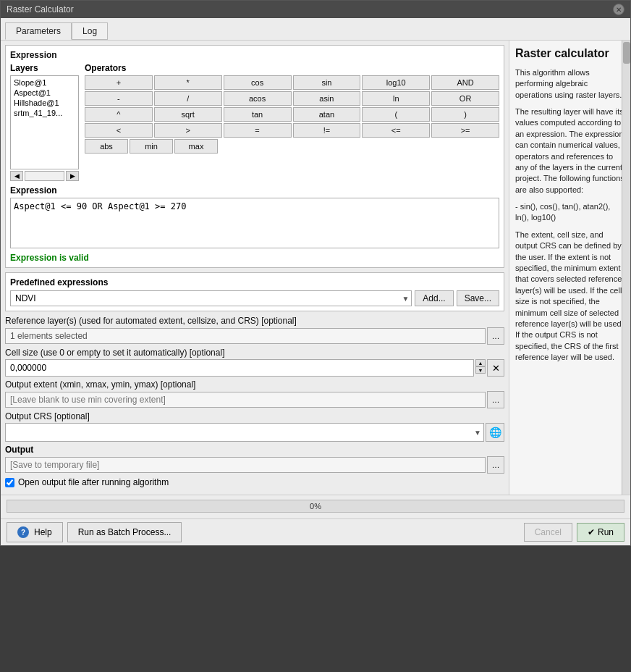  What do you see at coordinates (396, 130) in the screenshot?
I see `op-lte: <=` at bounding box center [396, 130].